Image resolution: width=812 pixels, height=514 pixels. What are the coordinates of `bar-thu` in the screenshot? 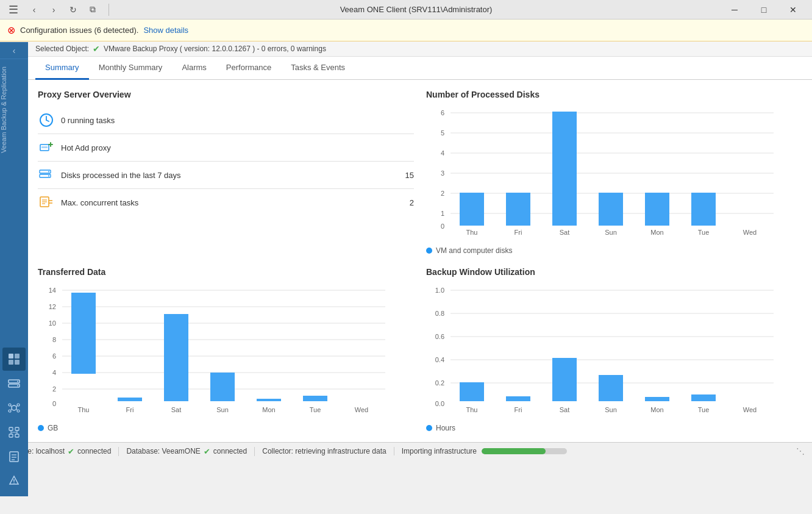 It's located at (84, 333).